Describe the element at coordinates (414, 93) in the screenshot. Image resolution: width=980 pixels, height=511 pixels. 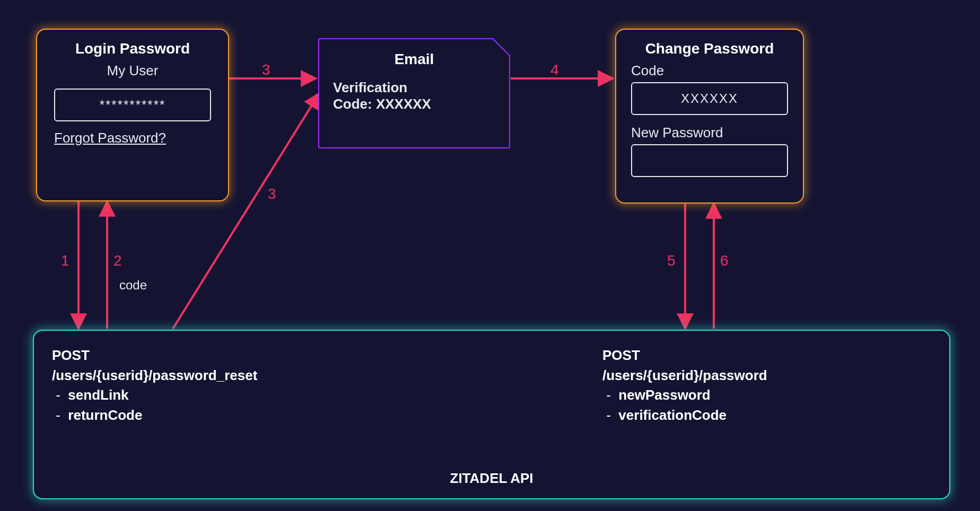
I see `email-box: Email Verification Code: XXXXXX` at that location.